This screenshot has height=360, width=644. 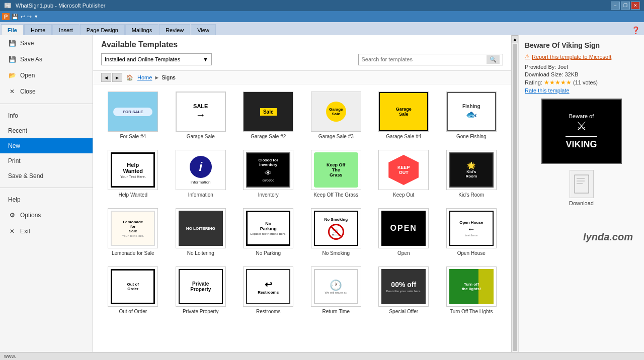 What do you see at coordinates (336, 174) in the screenshot?
I see `list-item: Keep Off The Grass Keep Off The Grass` at bounding box center [336, 174].